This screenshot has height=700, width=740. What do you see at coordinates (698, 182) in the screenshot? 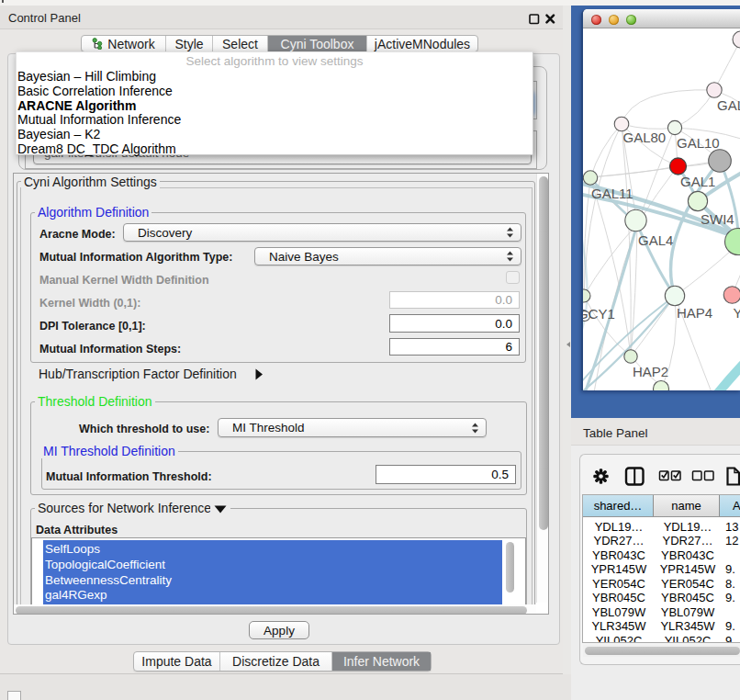
I see `svg-text: GAL1` at bounding box center [698, 182].